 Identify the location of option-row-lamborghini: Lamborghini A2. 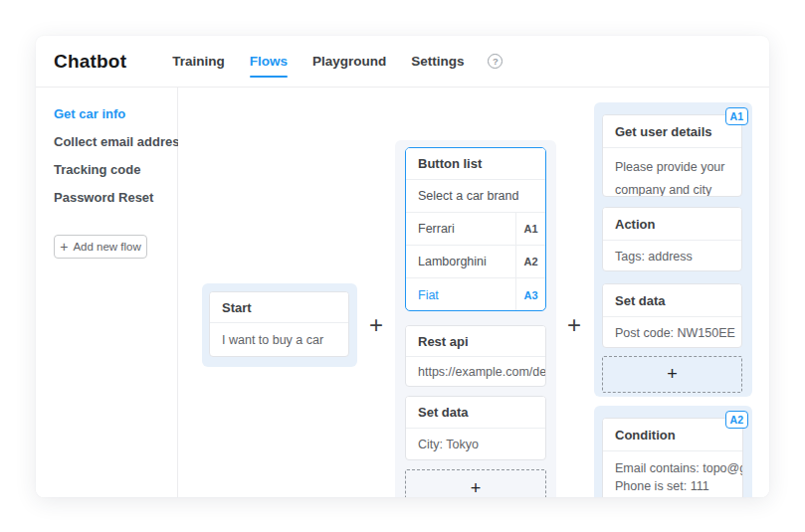
(476, 263).